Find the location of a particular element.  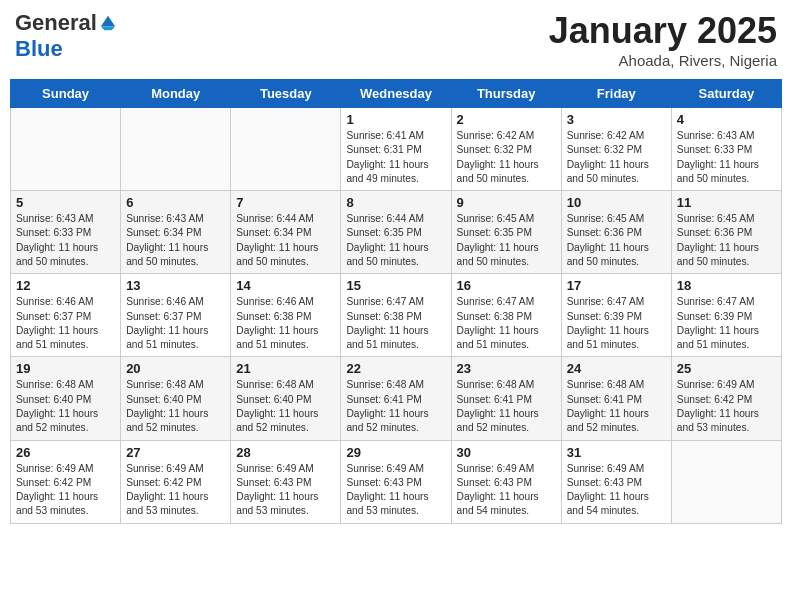

day-info: Sunrise: 6:47 AM Sunset: 6:38 PM Dayligh… is located at coordinates (396, 324).